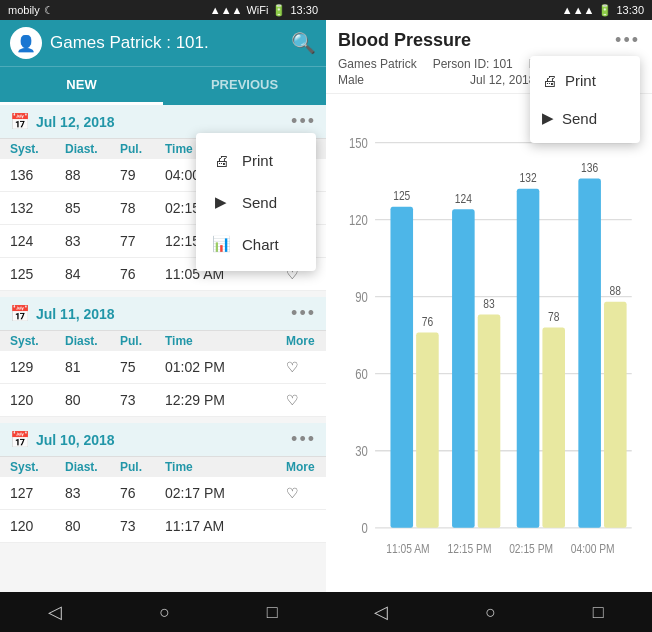  I want to click on col-time-2: Time, so click(226, 341).